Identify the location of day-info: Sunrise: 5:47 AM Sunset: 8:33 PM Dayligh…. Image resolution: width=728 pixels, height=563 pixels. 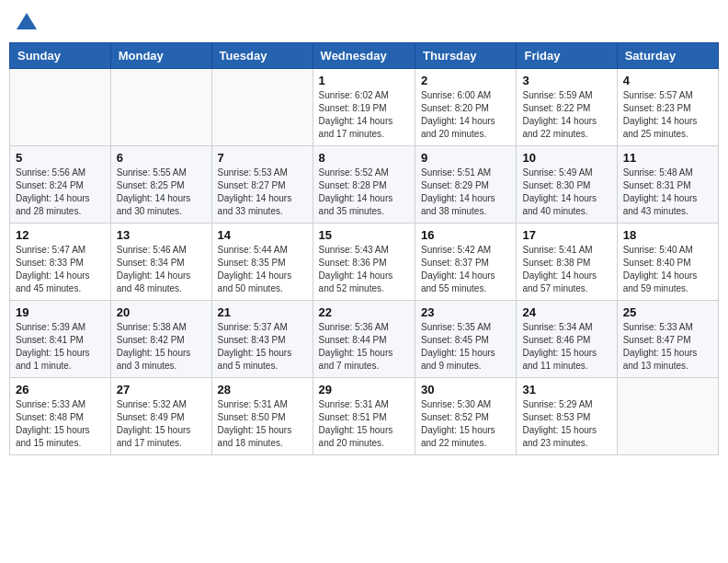
(61, 270).